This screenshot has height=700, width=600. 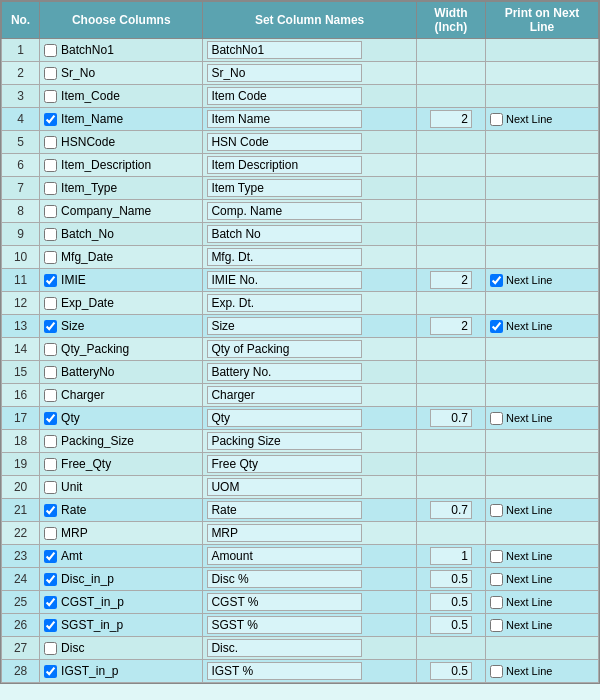 What do you see at coordinates (122, 326) in the screenshot?
I see `choose-column-cell: Size` at bounding box center [122, 326].